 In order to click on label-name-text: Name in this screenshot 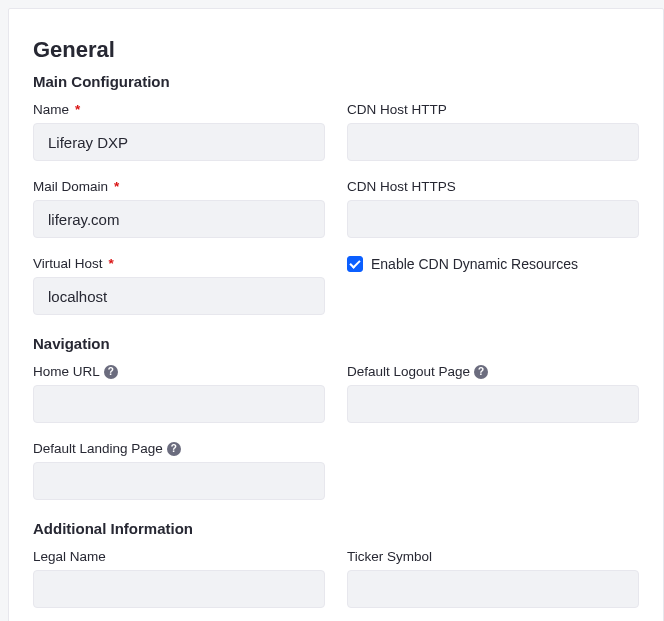, I will do `click(51, 110)`.